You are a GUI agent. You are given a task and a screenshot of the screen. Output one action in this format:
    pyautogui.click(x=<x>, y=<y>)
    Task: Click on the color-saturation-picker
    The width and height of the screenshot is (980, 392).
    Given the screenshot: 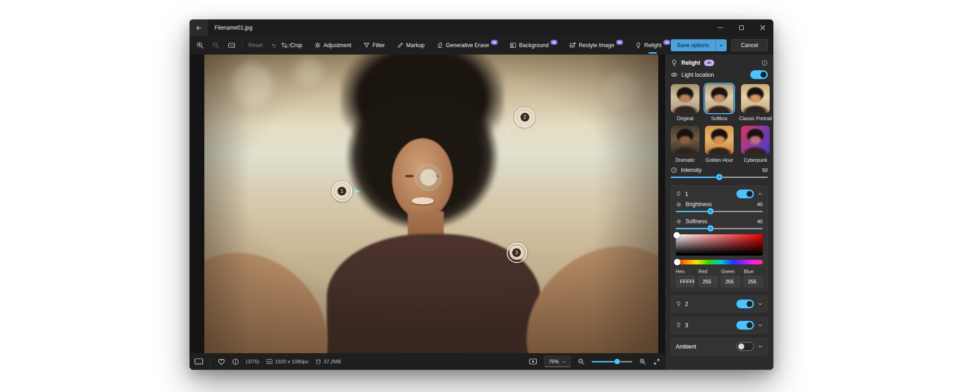 What is the action you would take?
    pyautogui.click(x=719, y=245)
    